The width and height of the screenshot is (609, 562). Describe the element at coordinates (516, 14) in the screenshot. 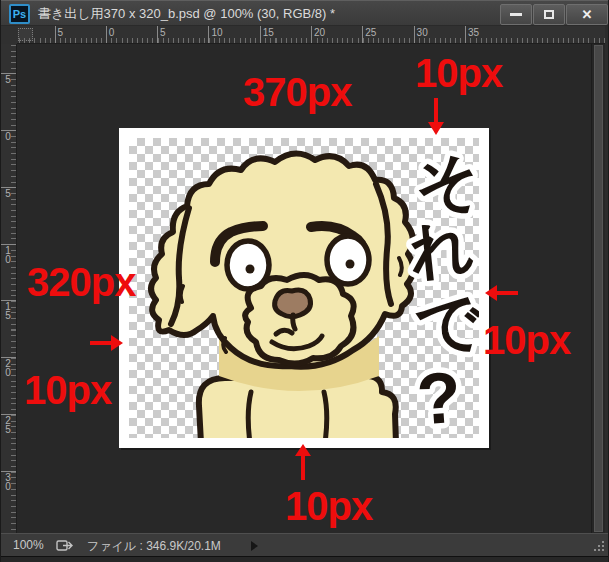

I see `minimize-button` at that location.